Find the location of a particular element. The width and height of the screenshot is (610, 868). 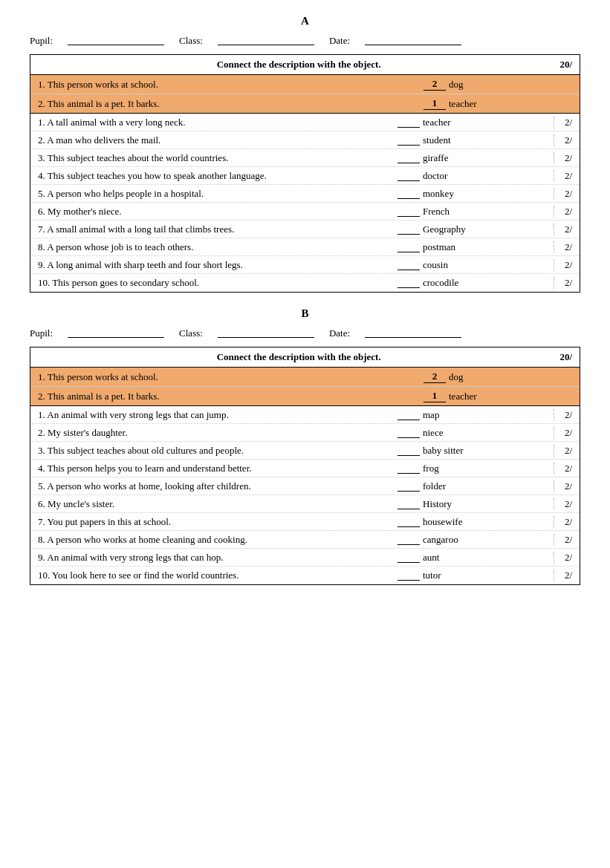

answer-word: French is located at coordinates (452, 212).